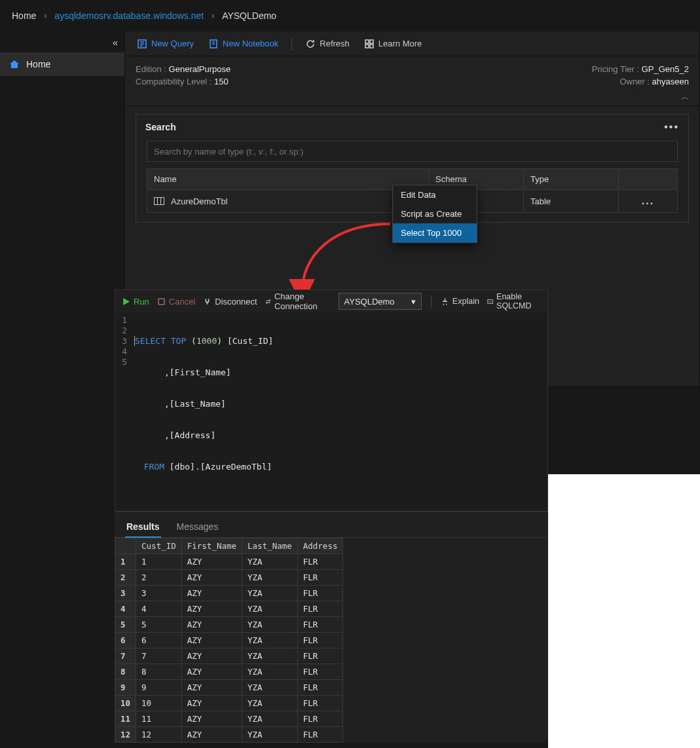 This screenshot has width=700, height=748. I want to click on run-button: Run, so click(136, 301).